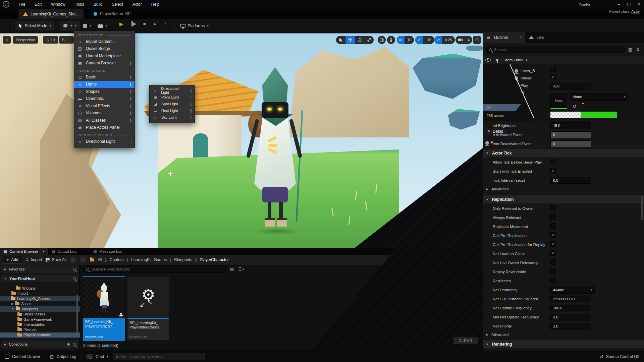  What do you see at coordinates (40, 314) in the screenshot?
I see `tree-item-baseclasses: BaseClasses` at bounding box center [40, 314].